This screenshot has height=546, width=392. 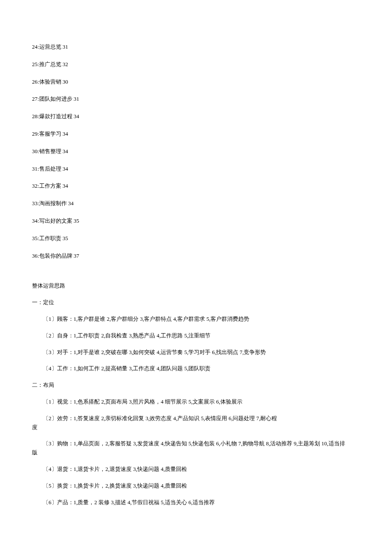 What do you see at coordinates (196, 486) in the screenshot?
I see `list-item: 〔5〕换货：1,换货卡片，2,换货速度 3,快递问题 4,质量回检` at bounding box center [196, 486].